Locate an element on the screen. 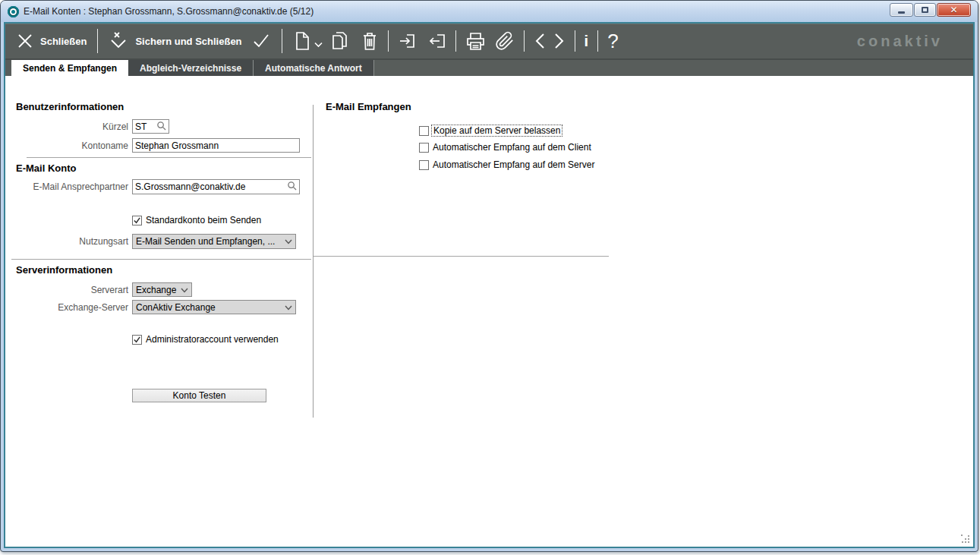 This screenshot has height=555, width=980. section-heading-email-empfangen: E-Mail Empfangen is located at coordinates (369, 106).